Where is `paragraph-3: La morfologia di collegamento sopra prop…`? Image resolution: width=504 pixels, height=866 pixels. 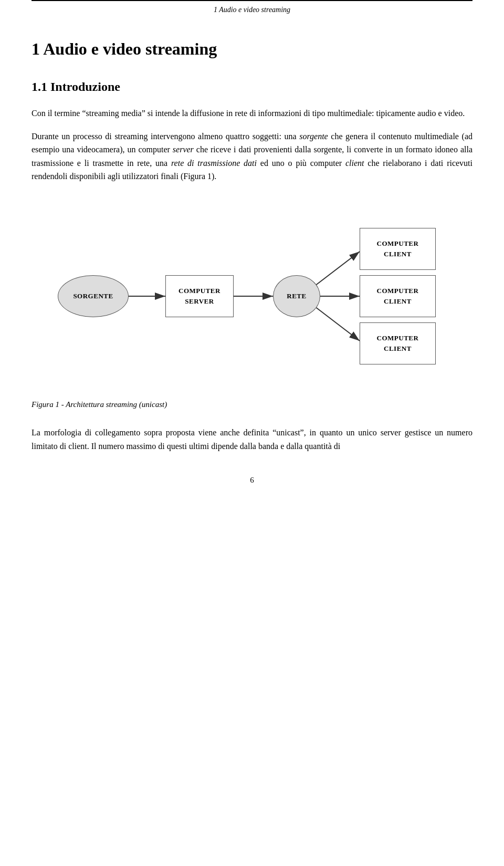 paragraph-3: La morfologia di collegamento sopra prop… is located at coordinates (252, 439).